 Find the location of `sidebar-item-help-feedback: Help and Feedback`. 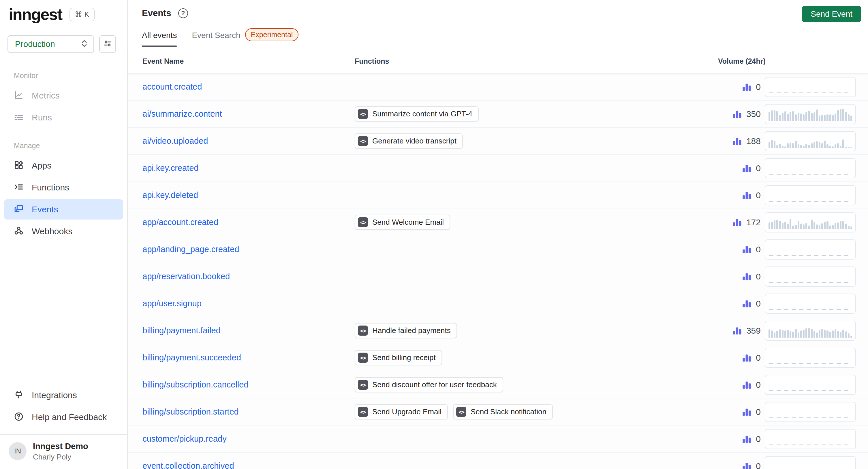

sidebar-item-help-feedback: Help and Feedback is located at coordinates (63, 417).